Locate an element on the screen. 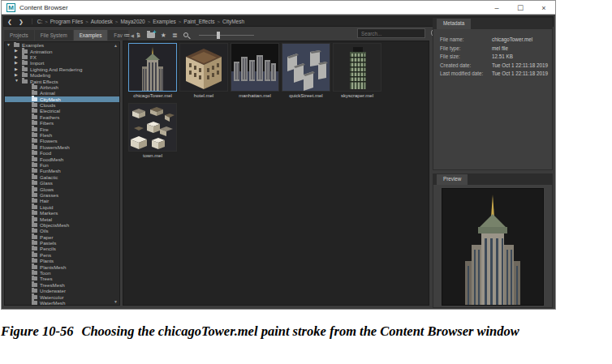  thumbnail-quickStreet: quickStreet.mel is located at coordinates (306, 71).